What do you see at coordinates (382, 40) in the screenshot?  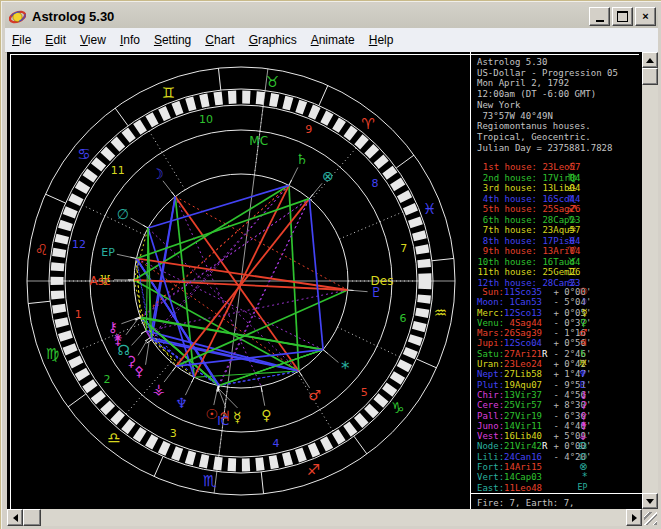 I see `menu-help: Help` at bounding box center [382, 40].